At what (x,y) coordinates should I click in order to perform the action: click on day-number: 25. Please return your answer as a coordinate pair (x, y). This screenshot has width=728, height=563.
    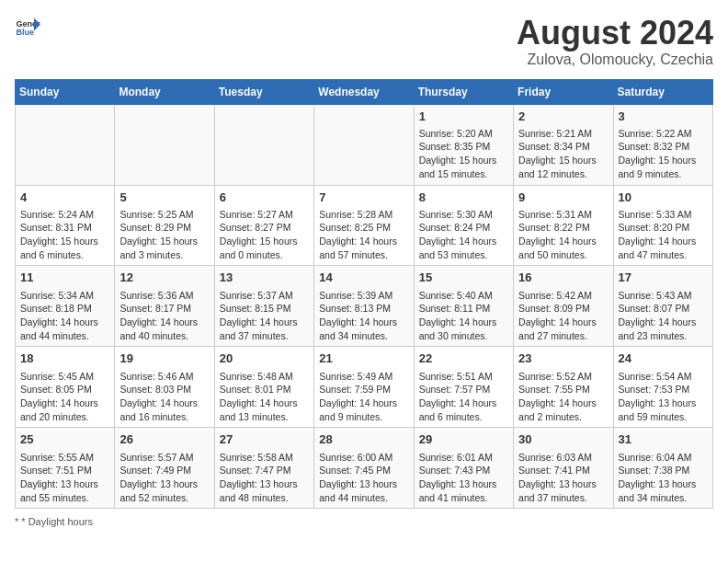
    Looking at the image, I should click on (64, 440).